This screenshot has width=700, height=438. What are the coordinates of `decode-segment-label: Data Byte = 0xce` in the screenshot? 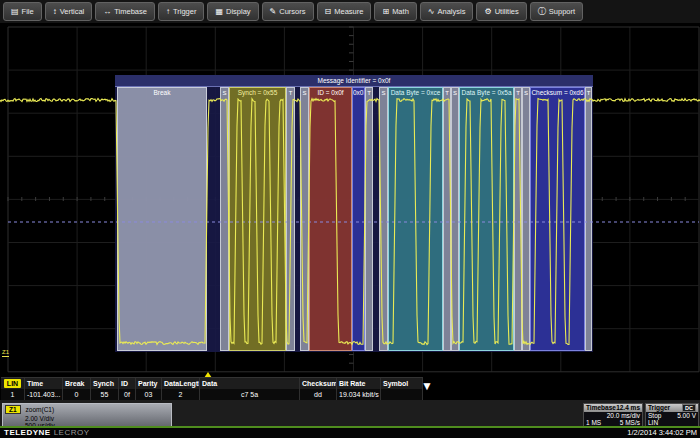 It's located at (416, 93).